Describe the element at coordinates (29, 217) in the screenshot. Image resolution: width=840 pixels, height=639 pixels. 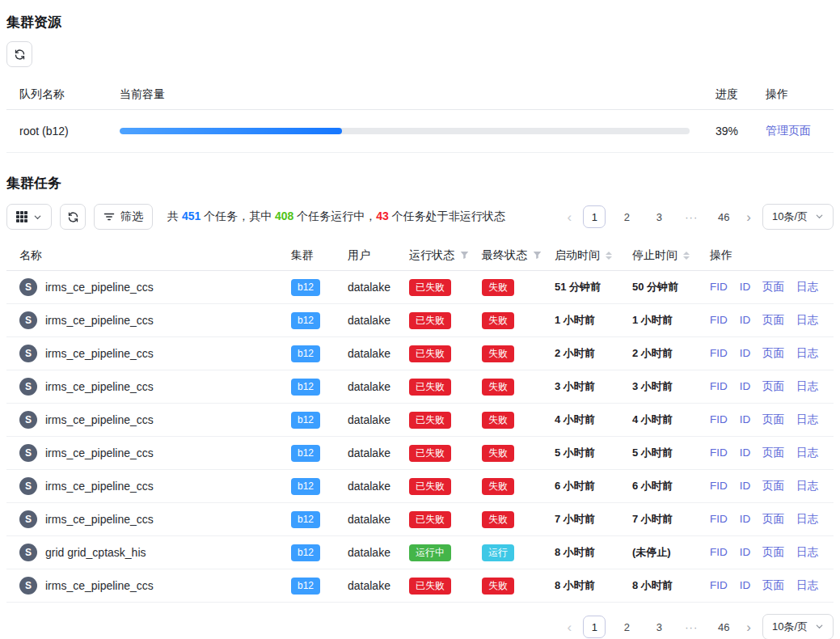
I see `column-settings-button` at that location.